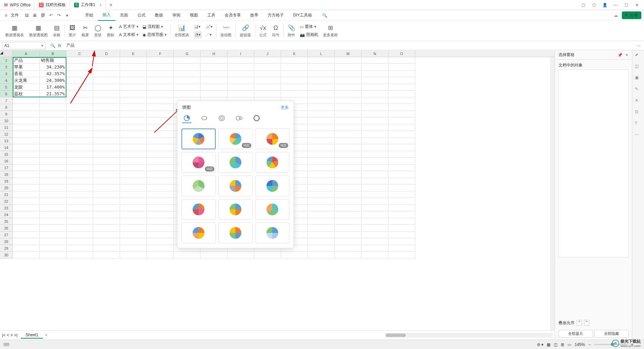 This screenshot has width=644, height=349. What do you see at coordinates (6, 174) in the screenshot?
I see `row-header: 18` at bounding box center [6, 174].